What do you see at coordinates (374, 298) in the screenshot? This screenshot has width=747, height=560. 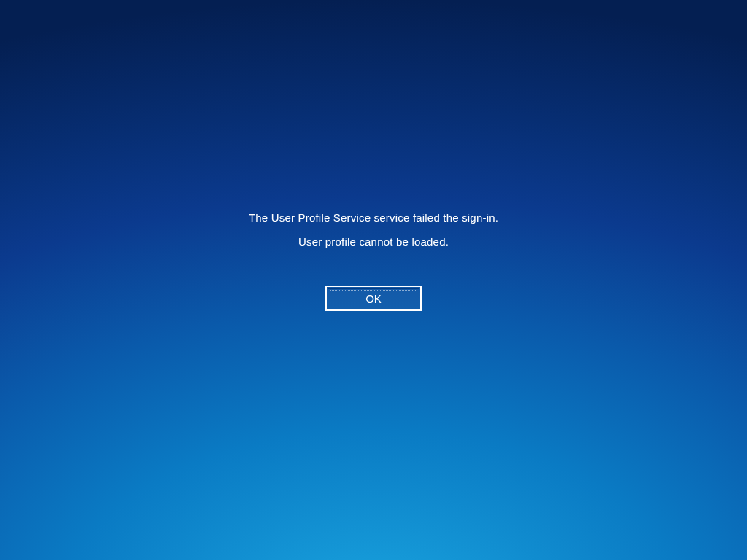 I see `ok-button: OK` at bounding box center [374, 298].